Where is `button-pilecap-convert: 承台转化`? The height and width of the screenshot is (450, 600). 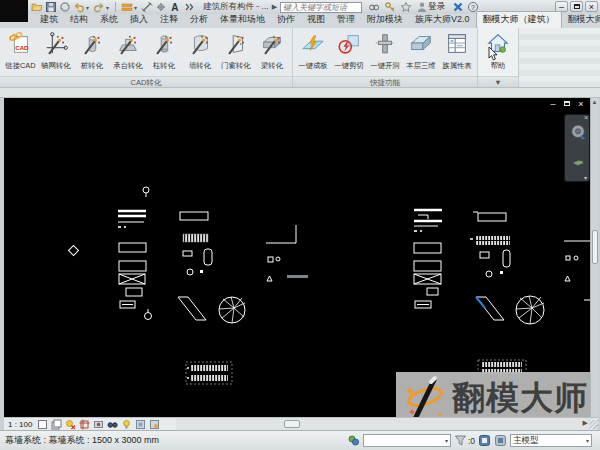
button-pilecap-convert: 承台转化 is located at coordinates (128, 50).